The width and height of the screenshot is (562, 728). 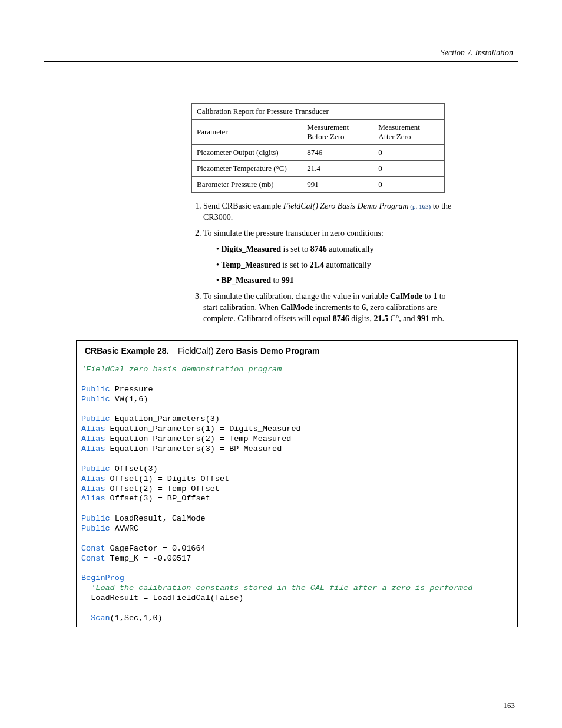 What do you see at coordinates (335, 281) in the screenshot?
I see `list-item: BP_Measured to 991` at bounding box center [335, 281].